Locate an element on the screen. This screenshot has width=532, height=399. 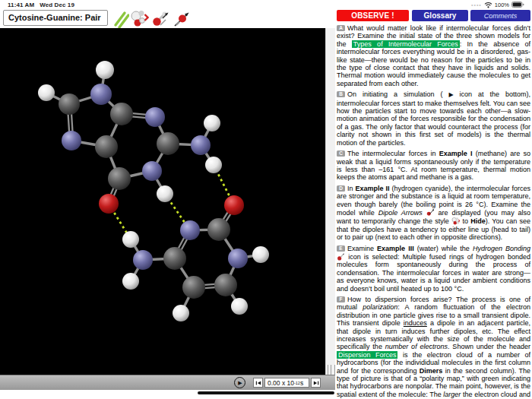
text-segment: Hydrogen Bonding is located at coordinates (502, 249).